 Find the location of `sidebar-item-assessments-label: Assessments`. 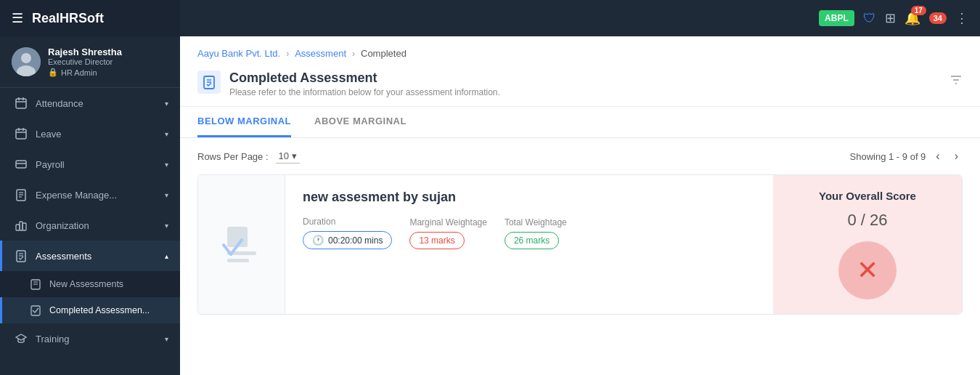

sidebar-item-assessments-label: Assessments is located at coordinates (64, 256).